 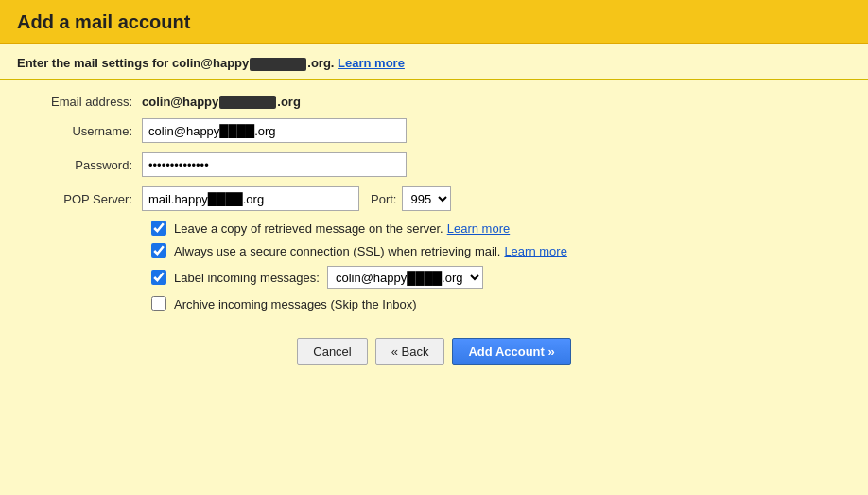 I want to click on username-label: Username:, so click(x=85, y=131).